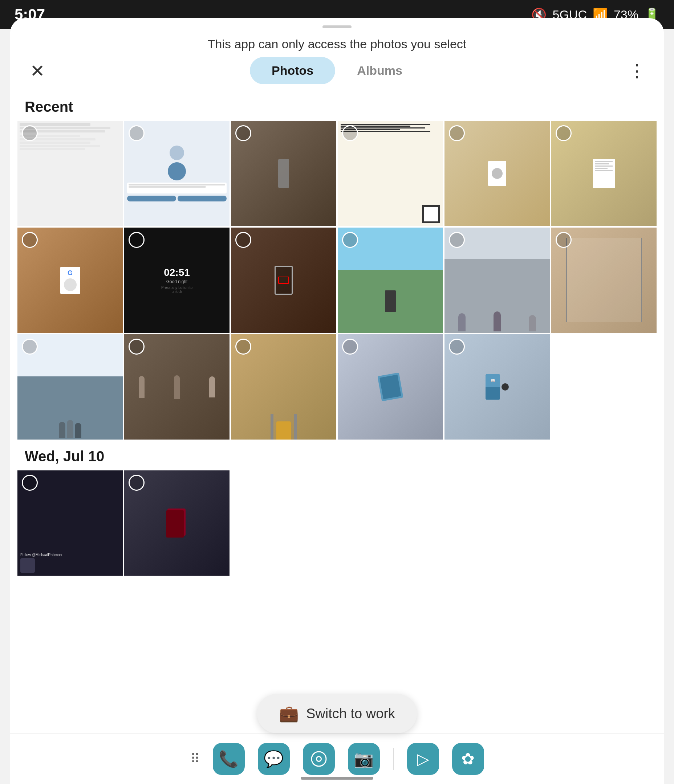 This screenshot has width=674, height=784. I want to click on nav-camera-button: 📷, so click(364, 759).